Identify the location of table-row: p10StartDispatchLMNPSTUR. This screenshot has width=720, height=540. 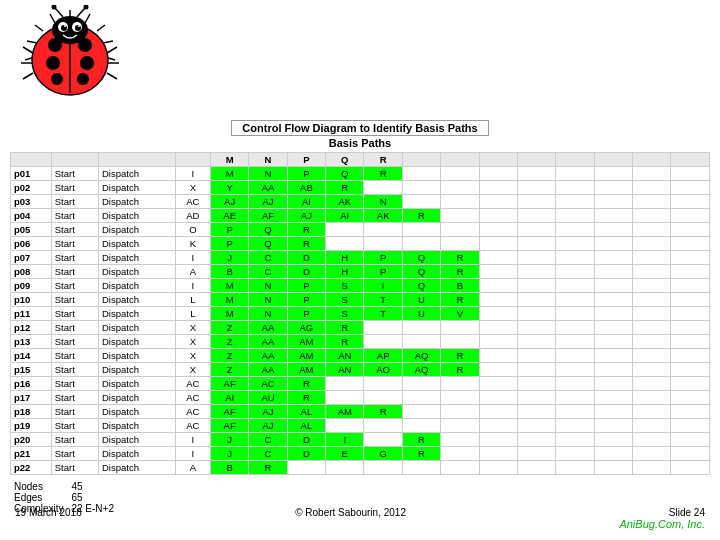
(360, 300).